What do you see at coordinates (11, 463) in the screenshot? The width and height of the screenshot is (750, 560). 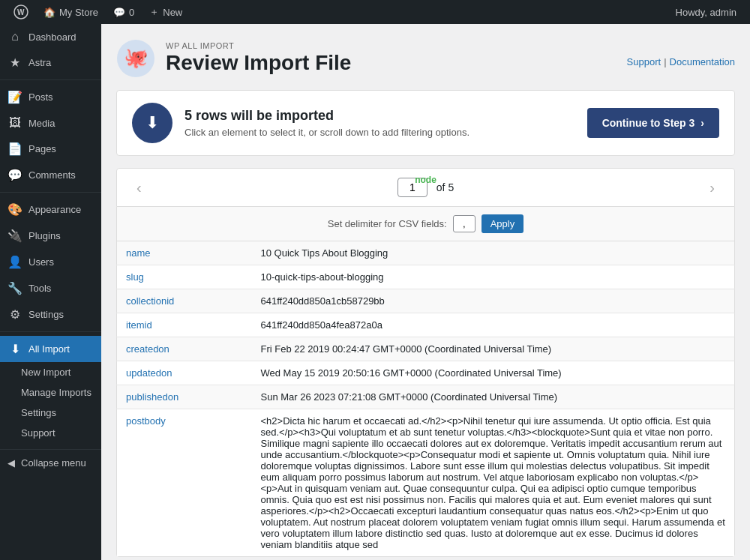 I see `collapse-icon: ◀` at bounding box center [11, 463].